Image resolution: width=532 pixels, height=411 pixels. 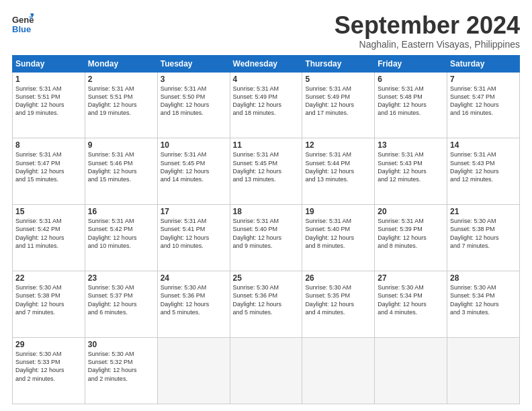 I want to click on day-number: 26, so click(x=339, y=278).